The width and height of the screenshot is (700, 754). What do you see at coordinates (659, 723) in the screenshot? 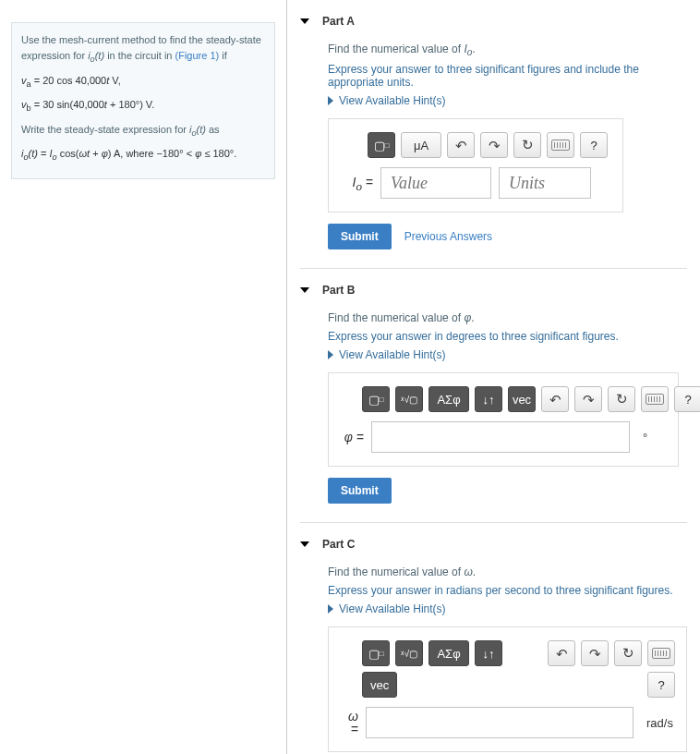
I see `part-c-unit-rads: rad/s` at bounding box center [659, 723].